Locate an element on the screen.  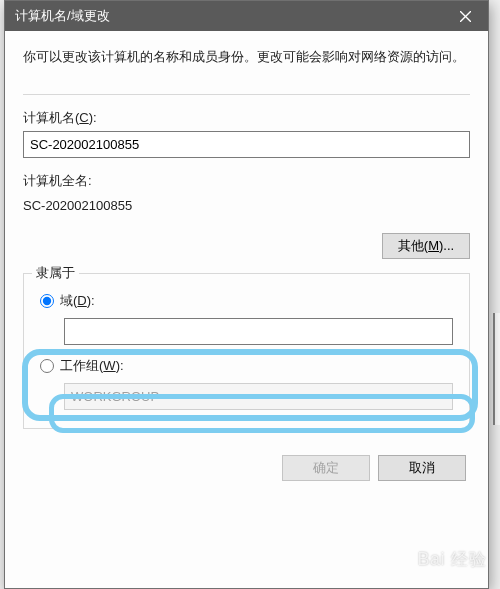
full-computer-name-label: 计算机全名: is located at coordinates (246, 181).